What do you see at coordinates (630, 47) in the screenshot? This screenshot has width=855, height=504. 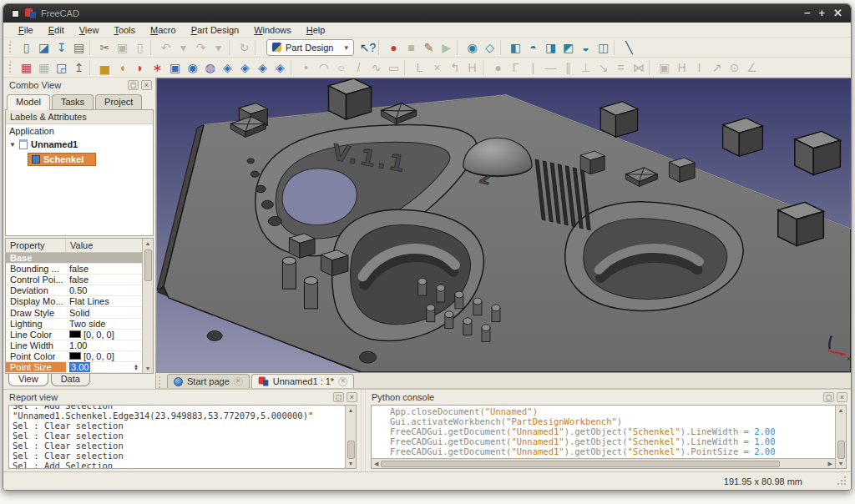 I see `measure-distance-button: ╲` at bounding box center [630, 47].